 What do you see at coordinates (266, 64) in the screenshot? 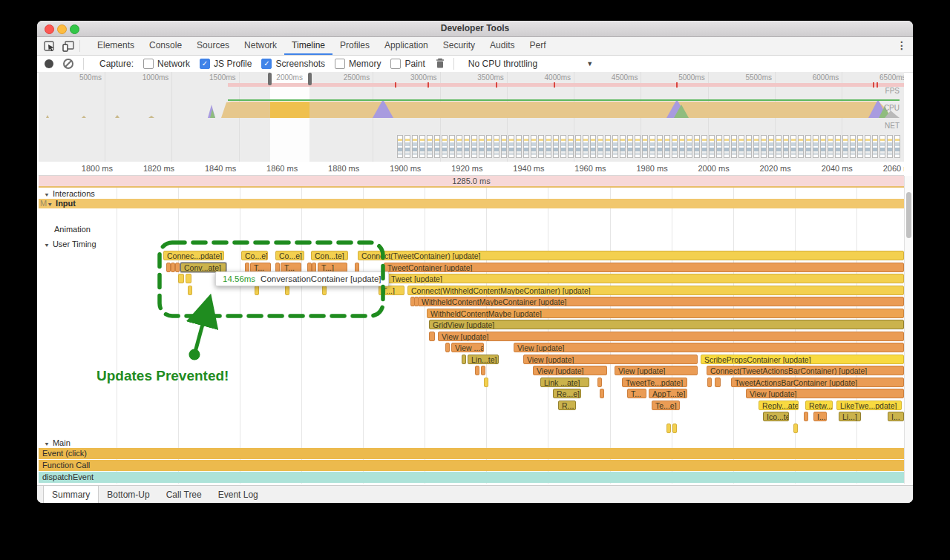
I see `checked-checkbox-icon: ✓` at bounding box center [266, 64].